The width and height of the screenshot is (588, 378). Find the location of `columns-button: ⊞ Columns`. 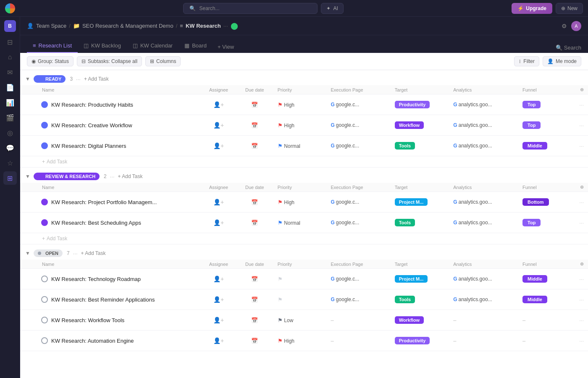

columns-button: ⊞ Columns is located at coordinates (163, 61).